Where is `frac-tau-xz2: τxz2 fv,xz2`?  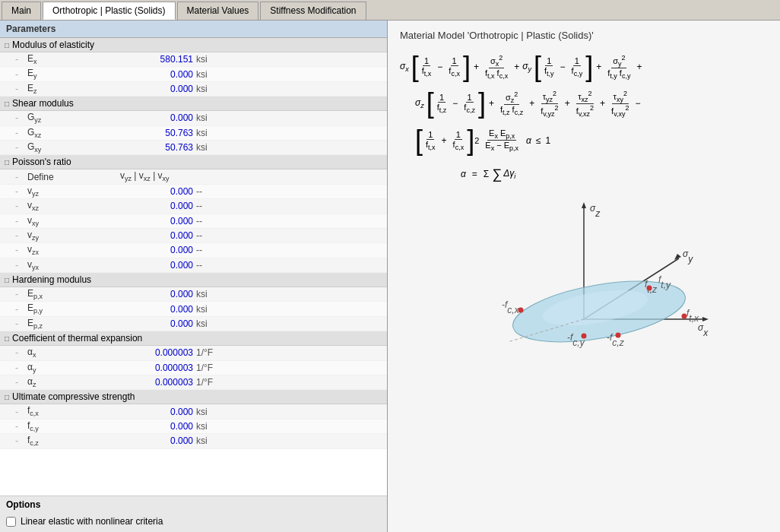
frac-tau-xz2: τxz2 fv,xz2 is located at coordinates (585, 103).